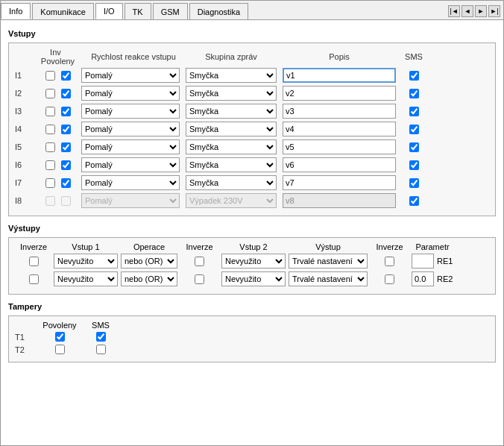  What do you see at coordinates (253, 279) in the screenshot?
I see `re2-vstup2-select: Nevyužito` at bounding box center [253, 279].